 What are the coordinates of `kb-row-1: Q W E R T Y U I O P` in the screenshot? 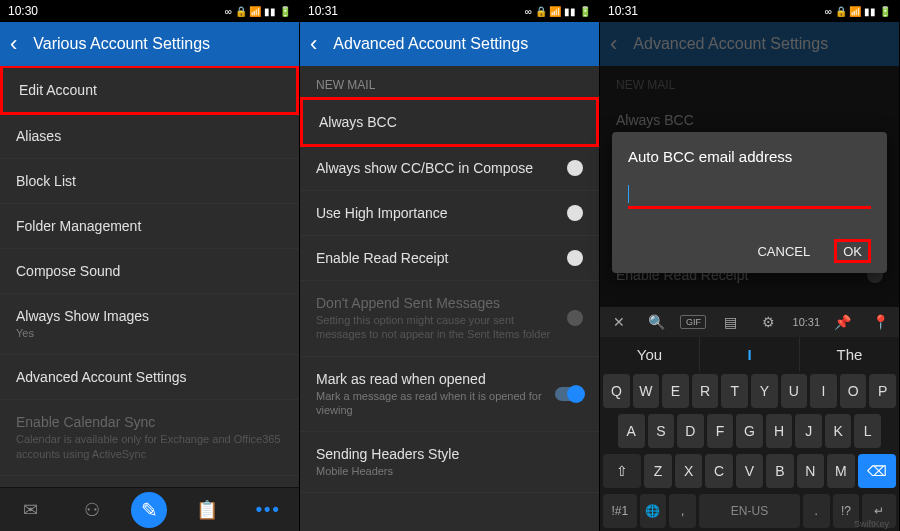 It's located at (750, 391).